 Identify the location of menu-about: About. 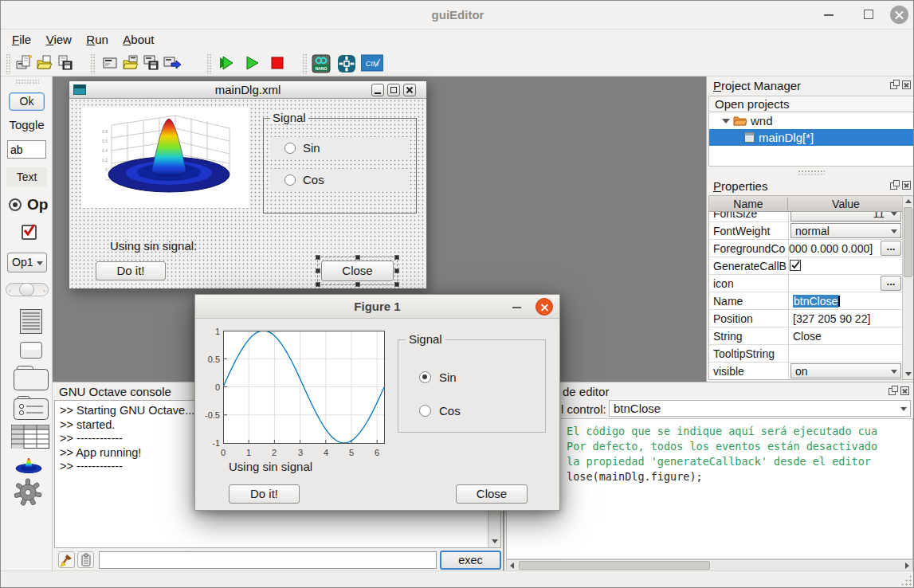
(139, 40).